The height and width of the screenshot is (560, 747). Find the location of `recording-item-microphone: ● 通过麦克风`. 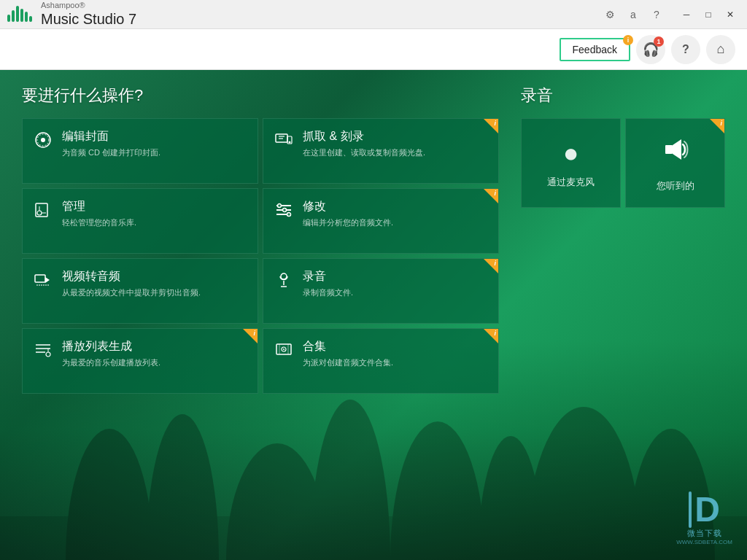

recording-item-microphone: ● 通过麦克风 is located at coordinates (570, 163).